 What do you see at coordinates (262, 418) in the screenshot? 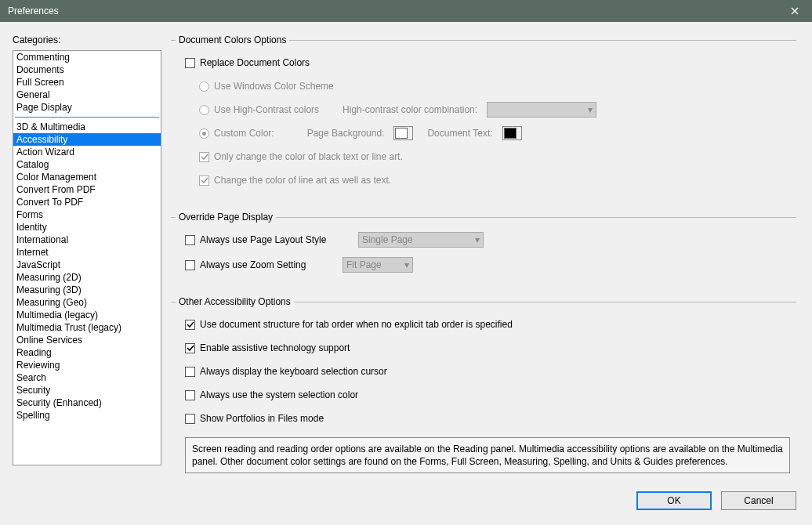
I see `portfolios-label: Show Portfolios in Files mode` at bounding box center [262, 418].